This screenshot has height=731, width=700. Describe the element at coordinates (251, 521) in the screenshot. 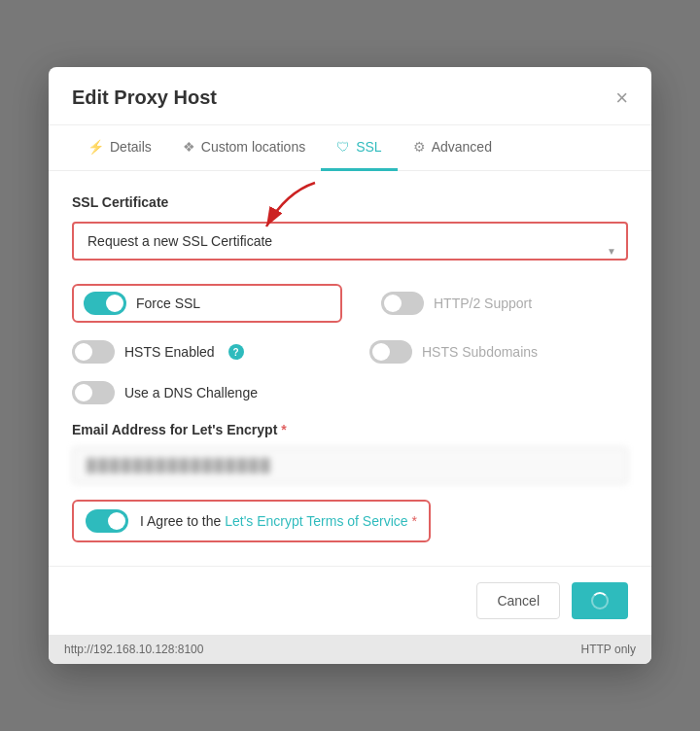

I see `tos-row: I Agree to the Let's Encrypt Terms of Se…` at that location.